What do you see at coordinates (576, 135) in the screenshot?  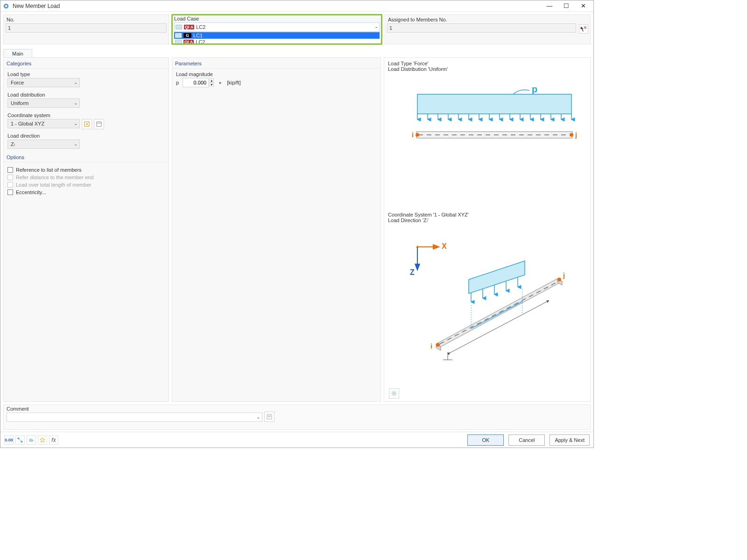 I see `svg-text: j` at bounding box center [576, 135].